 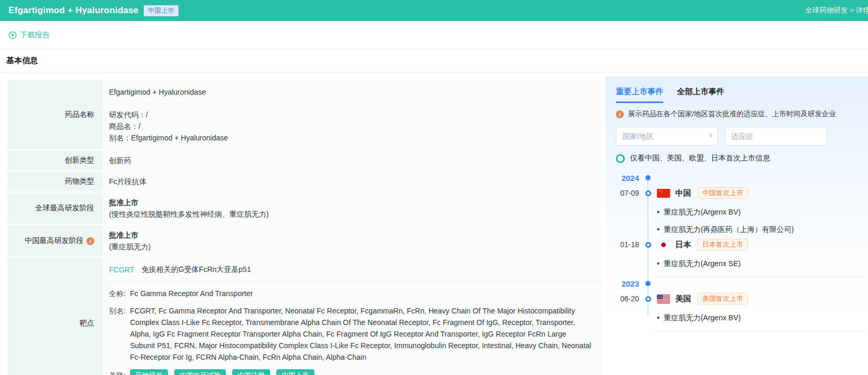 I want to click on download-icon, so click(x=13, y=35).